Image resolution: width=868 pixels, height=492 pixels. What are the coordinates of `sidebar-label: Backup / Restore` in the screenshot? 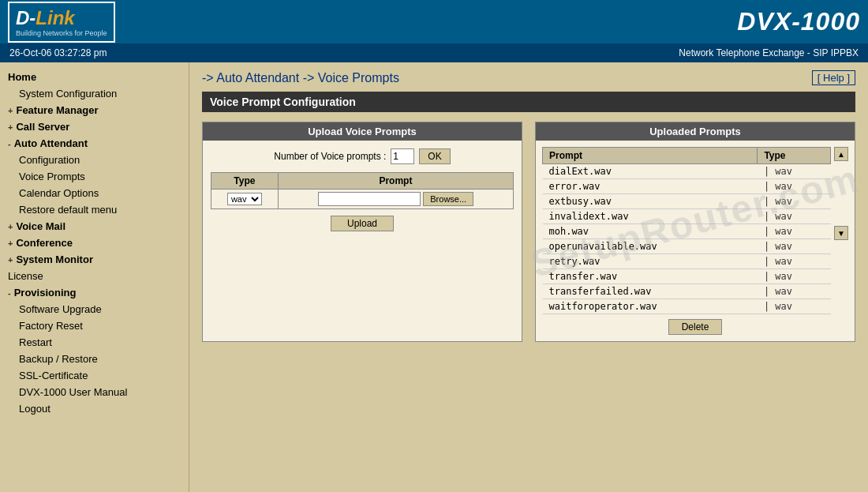 It's located at (58, 359).